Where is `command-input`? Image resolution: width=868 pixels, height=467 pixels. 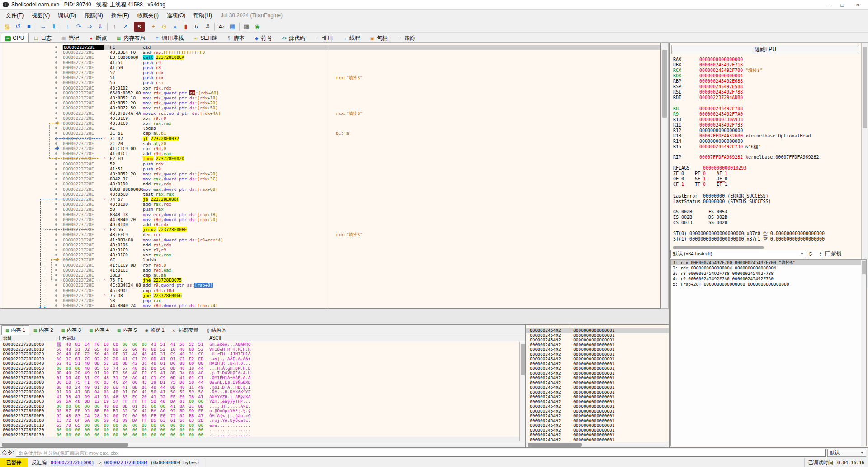
command-input is located at coordinates (420, 453).